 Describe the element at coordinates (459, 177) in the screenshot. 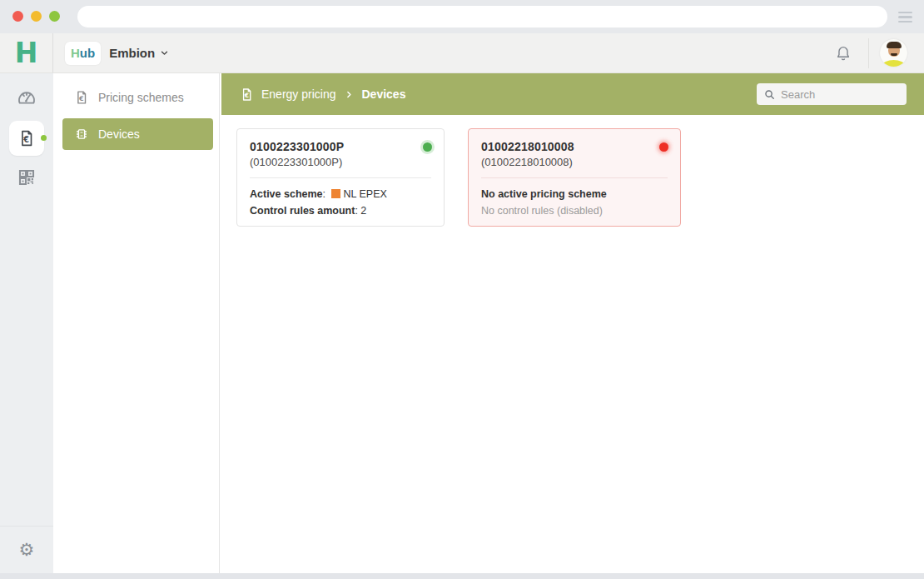

I see `device-card-grid: 0100223301000P (0100223301000P) Active s…` at that location.